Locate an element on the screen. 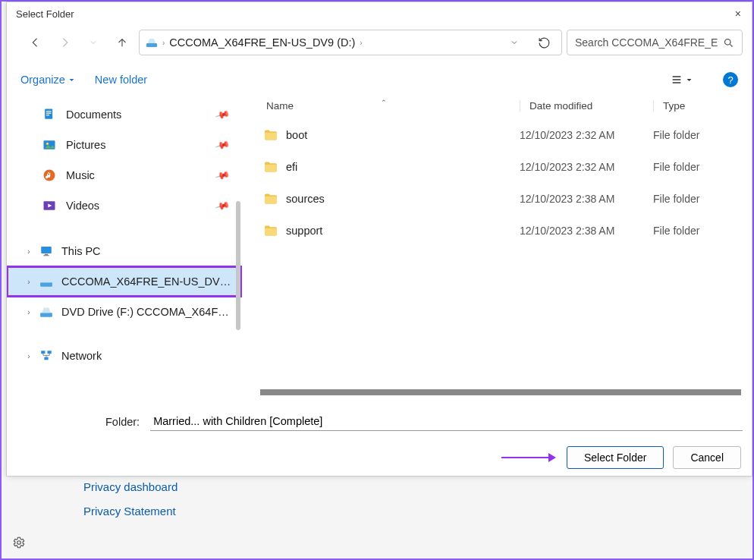 This screenshot has width=754, height=560. folder-name-input is located at coordinates (446, 422).